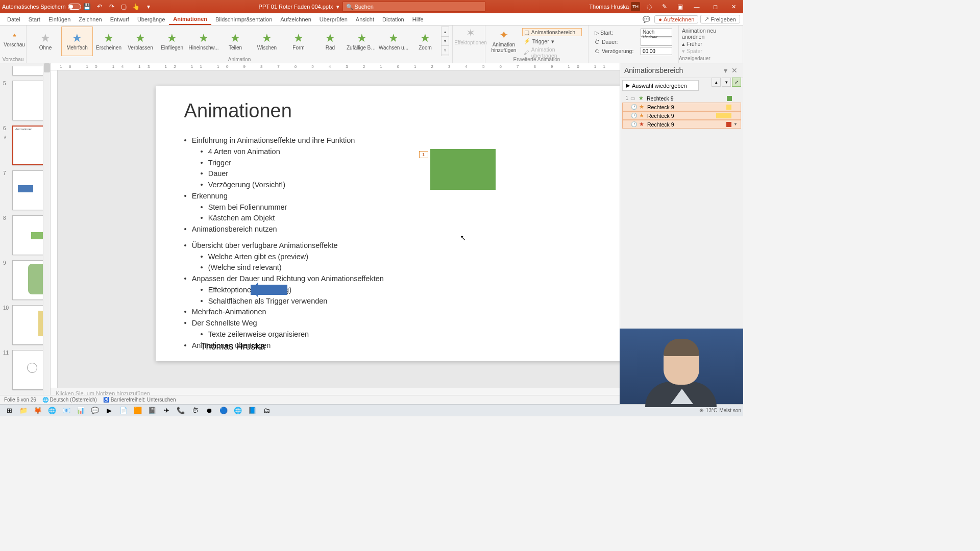  Describe the element at coordinates (418, 19) in the screenshot. I see `tab-hilfe: Hilfe` at that location.